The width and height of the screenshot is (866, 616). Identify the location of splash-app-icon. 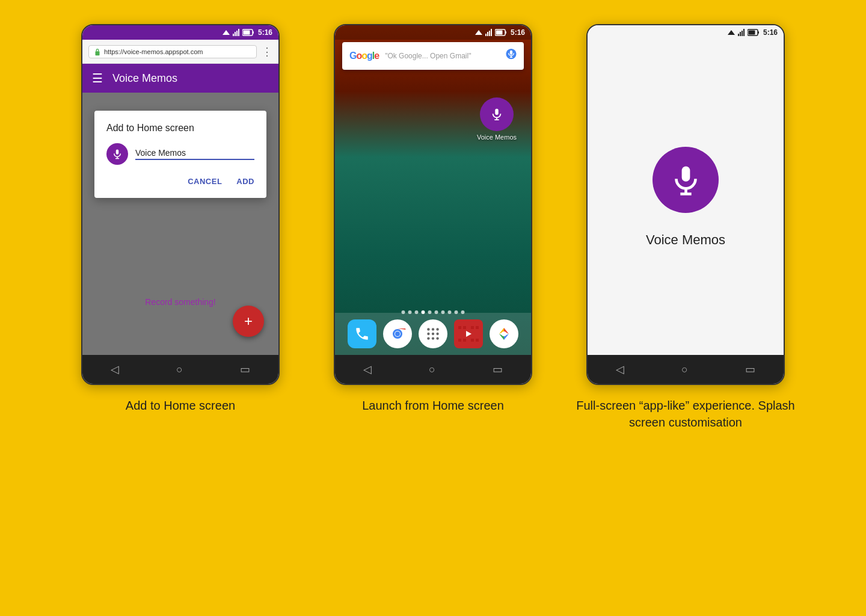
(686, 180).